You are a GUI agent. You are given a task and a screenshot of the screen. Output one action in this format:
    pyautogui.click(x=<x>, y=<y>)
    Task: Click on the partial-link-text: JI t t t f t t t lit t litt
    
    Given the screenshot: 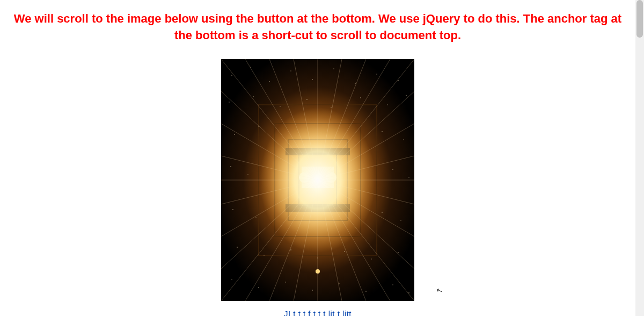 What is the action you would take?
    pyautogui.click(x=318, y=313)
    